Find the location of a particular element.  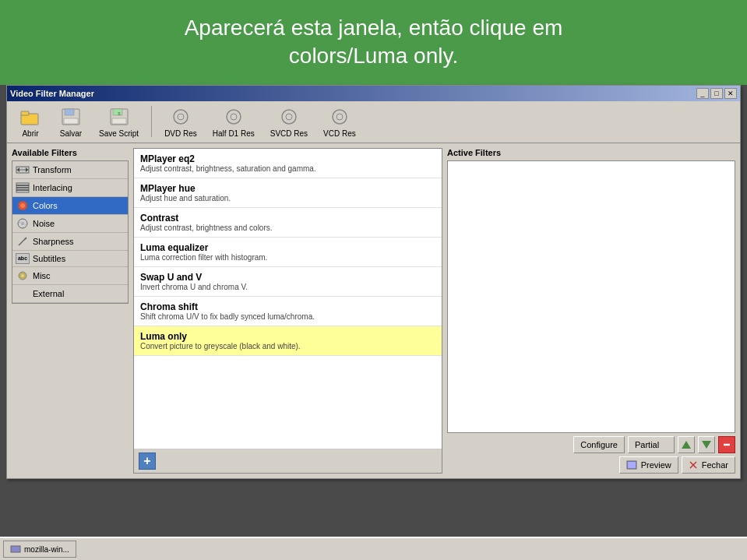

salvar-icon is located at coordinates (71, 117).